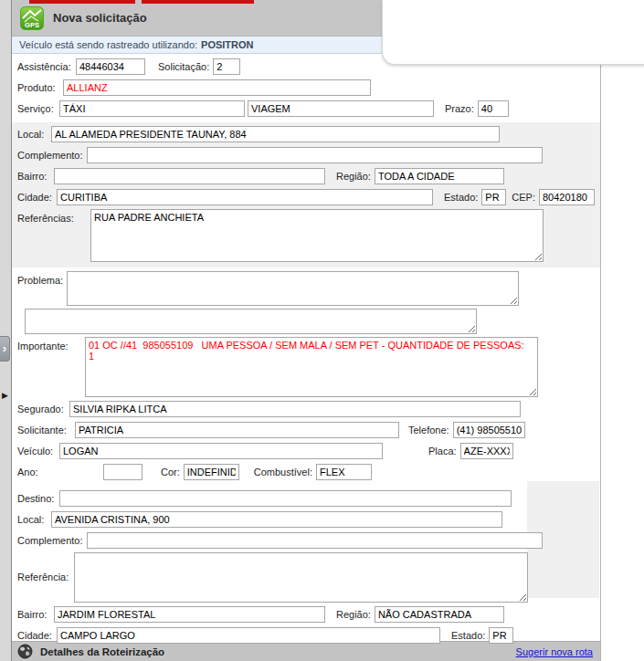 The width and height of the screenshot is (644, 661). Describe the element at coordinates (32, 26) in the screenshot. I see `svg-text: GPS` at that location.